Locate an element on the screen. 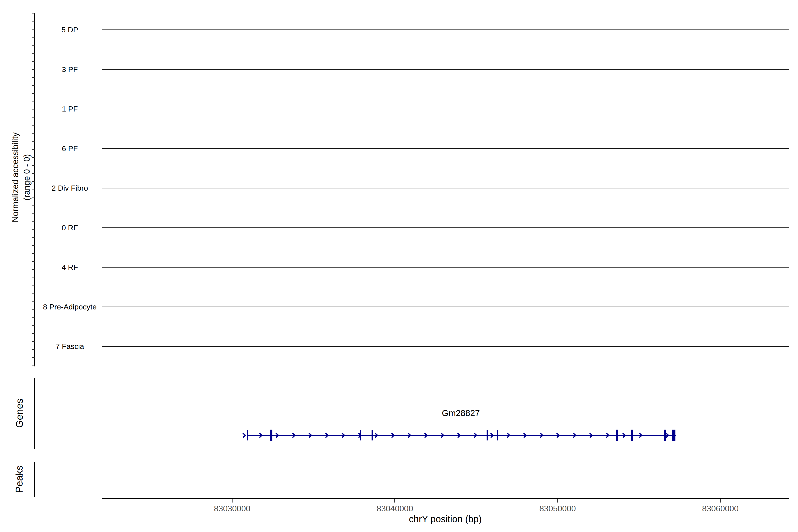 The width and height of the screenshot is (798, 532). x-axis-tick-label: 83040000 is located at coordinates (395, 509).